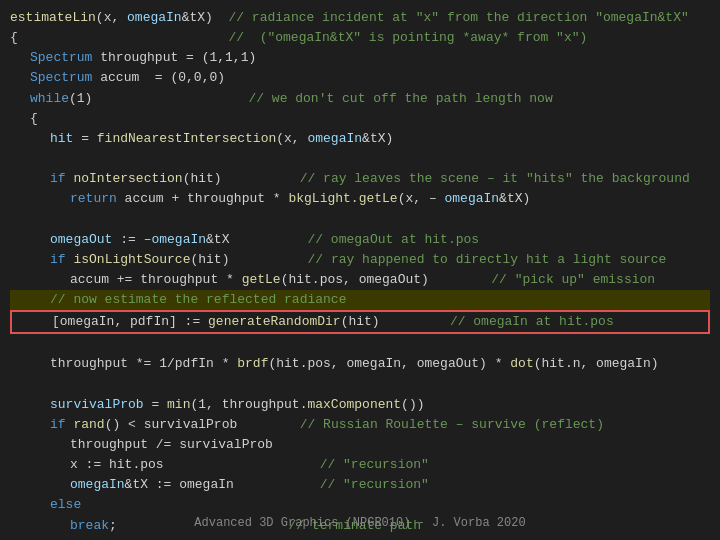 The width and height of the screenshot is (720, 540). Describe the element at coordinates (360, 78) in the screenshot. I see `code-line-4: Spectrum accum = (0,0,0)` at that location.